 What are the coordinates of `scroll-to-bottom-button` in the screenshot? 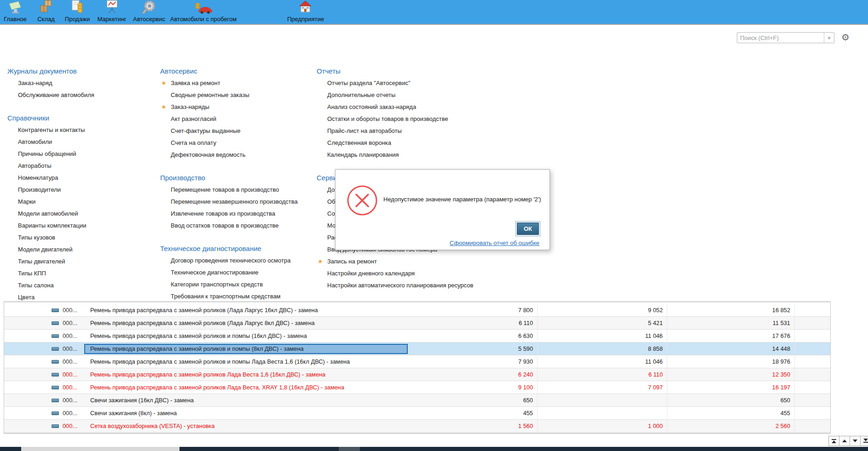 It's located at (864, 441).